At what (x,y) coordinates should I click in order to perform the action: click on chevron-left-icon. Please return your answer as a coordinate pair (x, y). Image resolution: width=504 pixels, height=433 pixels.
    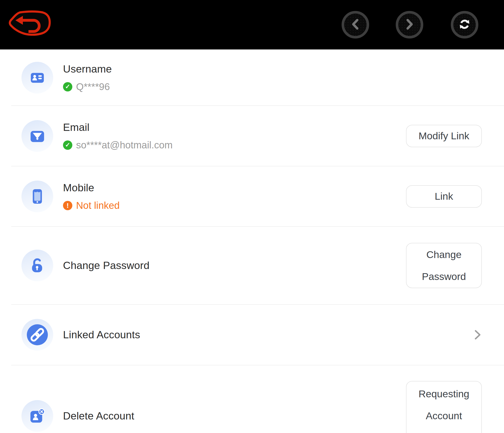
    Looking at the image, I should click on (355, 25).